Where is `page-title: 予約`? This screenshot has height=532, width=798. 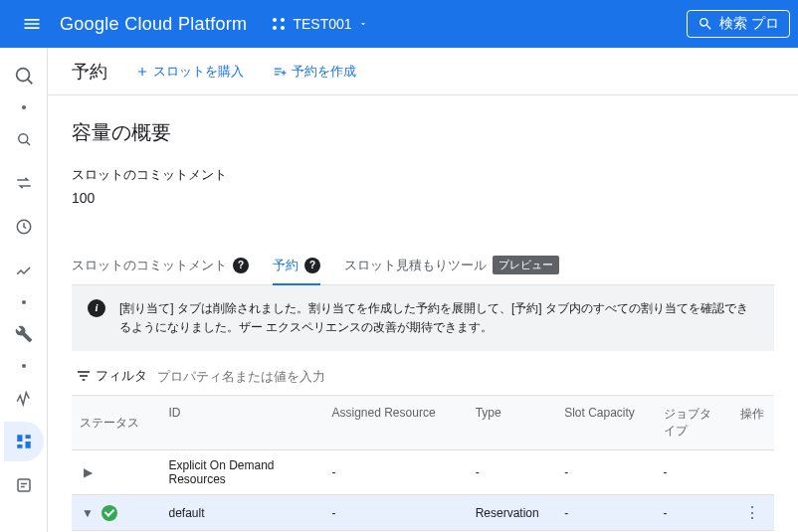
page-title: 予約 is located at coordinates (90, 72).